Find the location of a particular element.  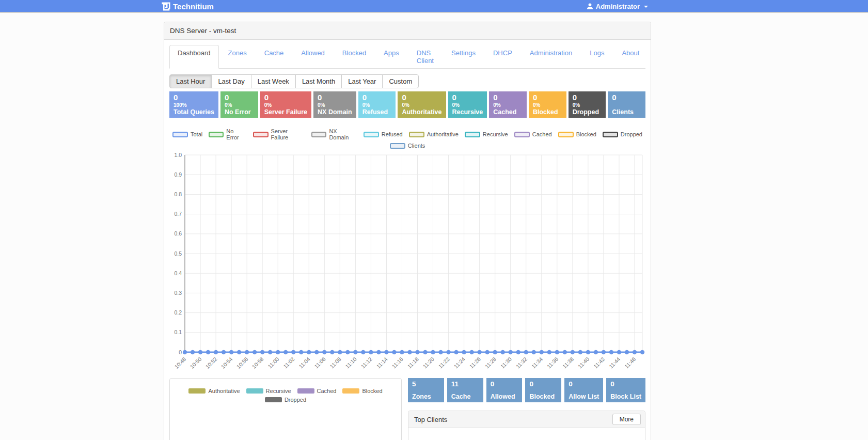

legend-item-no-error: No Error is located at coordinates (228, 134).